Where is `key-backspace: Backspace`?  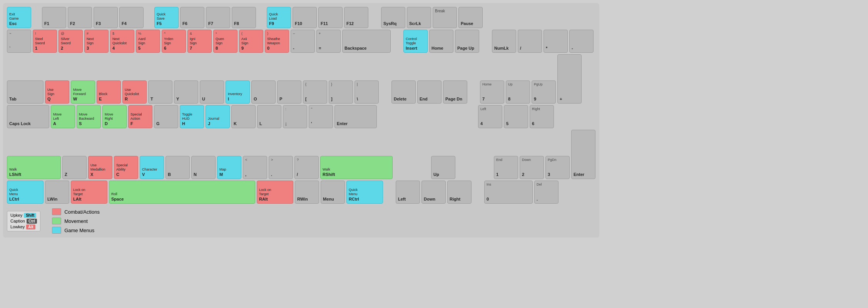 key-backspace: Backspace is located at coordinates (366, 41).